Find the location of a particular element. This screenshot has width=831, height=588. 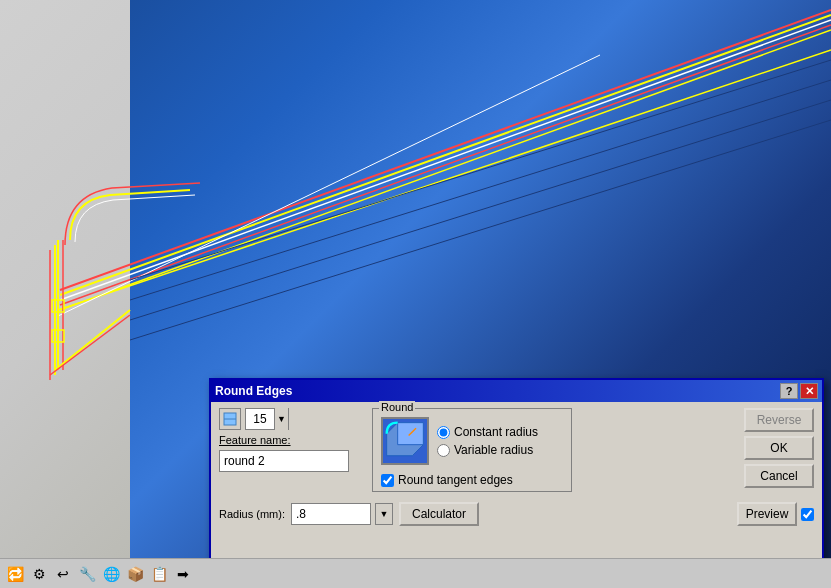

feature-name-input is located at coordinates (284, 461).